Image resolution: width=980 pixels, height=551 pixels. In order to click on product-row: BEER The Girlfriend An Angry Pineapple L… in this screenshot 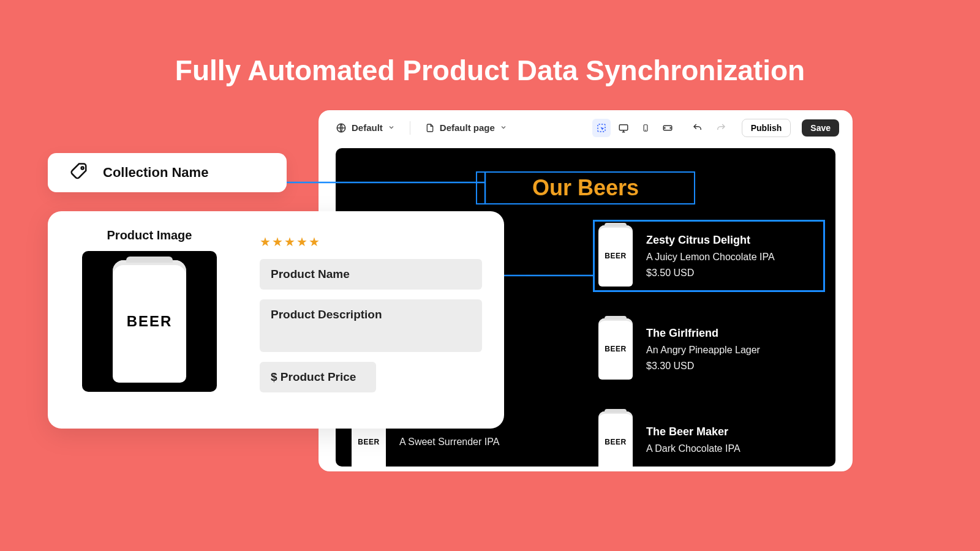, I will do `click(709, 349)`.